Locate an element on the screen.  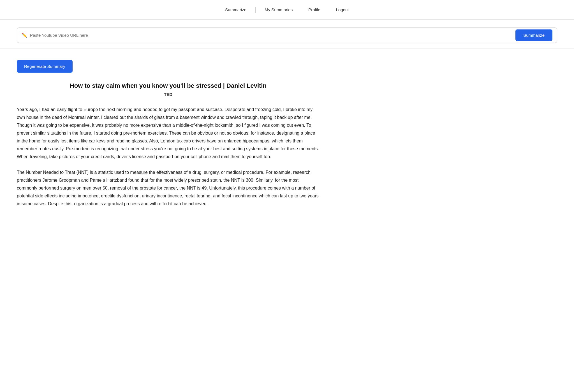
nav-profile: Profile is located at coordinates (314, 10).